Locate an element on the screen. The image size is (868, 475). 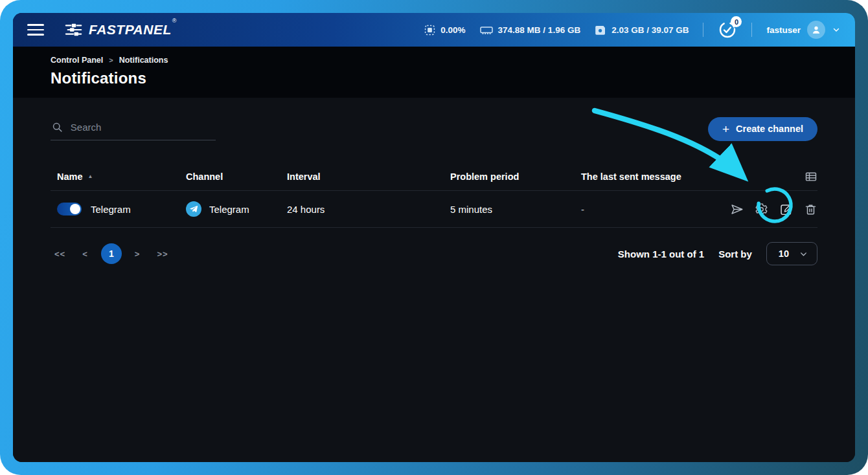
table-columns-icon is located at coordinates (811, 177).